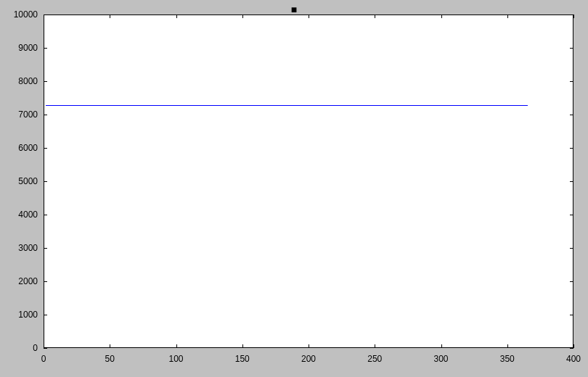 The width and height of the screenshot is (588, 377). I want to click on x-tick-label: 350, so click(507, 359).